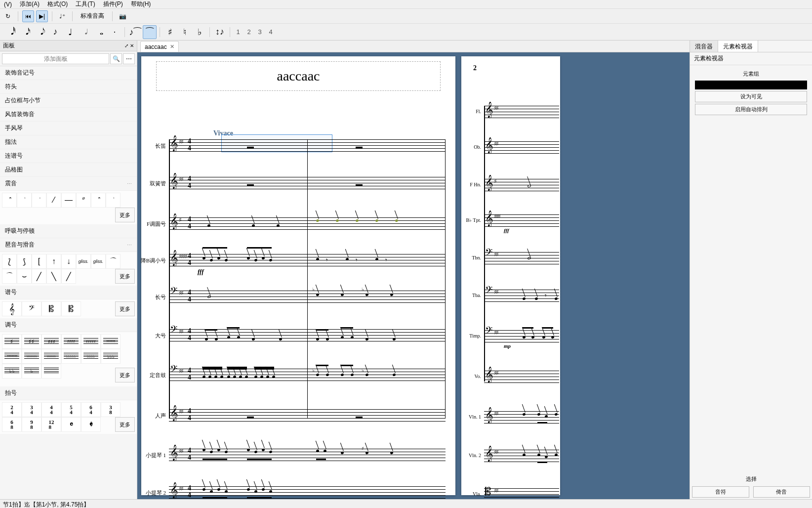 This screenshot has width=812, height=508. What do you see at coordinates (71, 356) in the screenshot?
I see `key-5flat: ♭♭♭♭♭` at bounding box center [71, 356].